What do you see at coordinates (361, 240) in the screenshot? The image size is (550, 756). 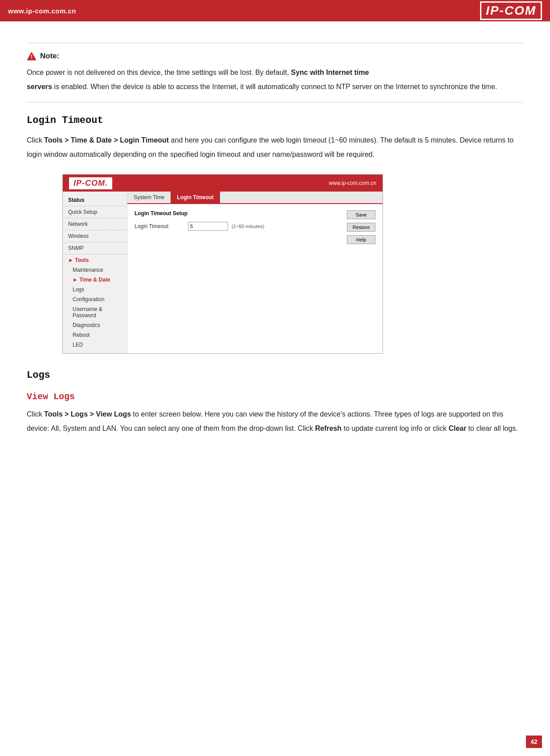 I see `ss-help-button: Help` at bounding box center [361, 240].